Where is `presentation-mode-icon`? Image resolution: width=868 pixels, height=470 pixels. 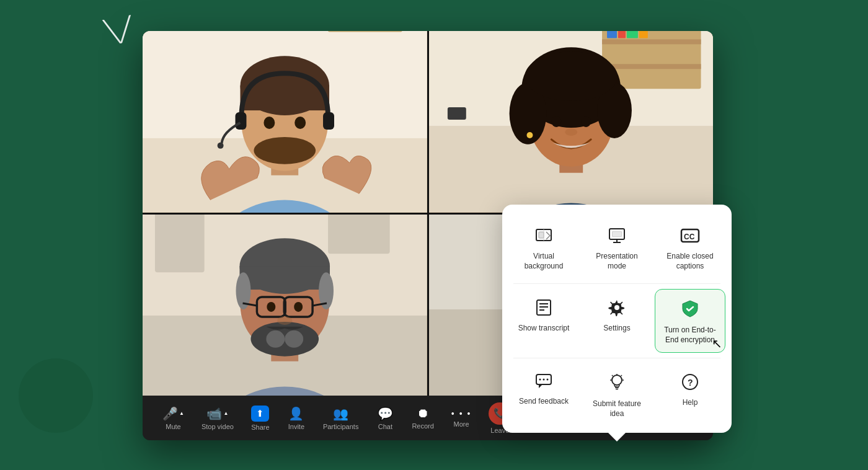 presentation-mode-icon is located at coordinates (617, 237).